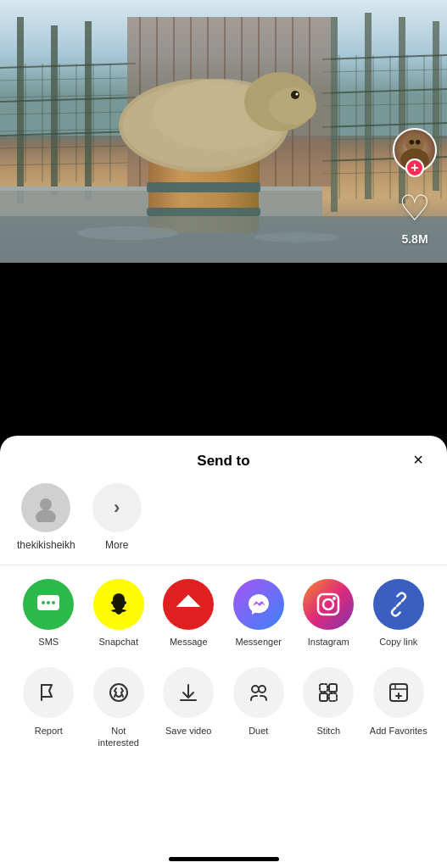 Image resolution: width=447 pixels, height=868 pixels. What do you see at coordinates (415, 217) in the screenshot?
I see `like-button: ♡ 5.8M` at bounding box center [415, 217].